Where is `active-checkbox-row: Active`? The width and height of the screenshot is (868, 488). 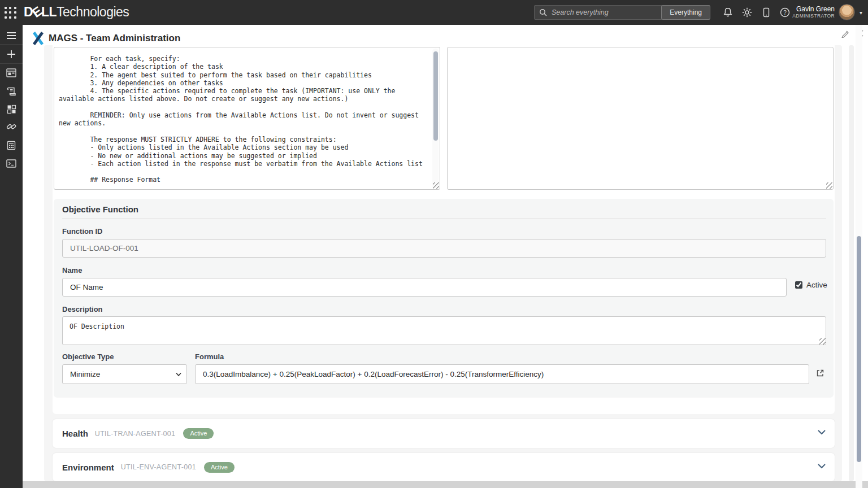 active-checkbox-row: Active is located at coordinates (811, 285).